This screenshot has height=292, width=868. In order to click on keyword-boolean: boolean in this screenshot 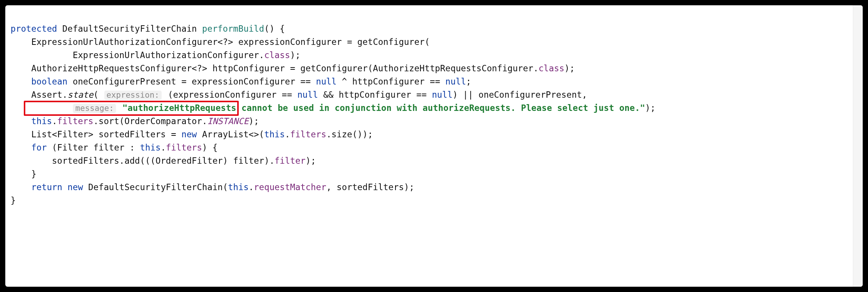, I will do `click(49, 81)`.